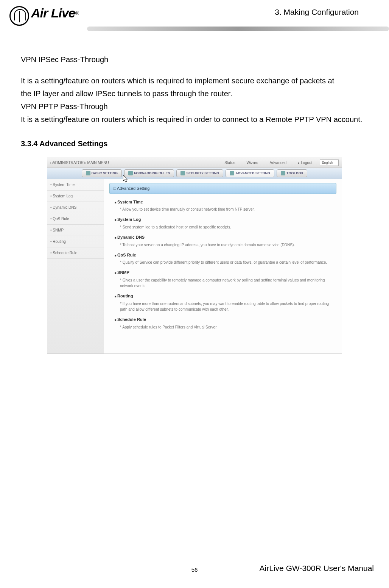 The height and width of the screenshot is (588, 389). Describe the element at coordinates (230, 163) in the screenshot. I see `toolbar-link-status: Status` at that location.